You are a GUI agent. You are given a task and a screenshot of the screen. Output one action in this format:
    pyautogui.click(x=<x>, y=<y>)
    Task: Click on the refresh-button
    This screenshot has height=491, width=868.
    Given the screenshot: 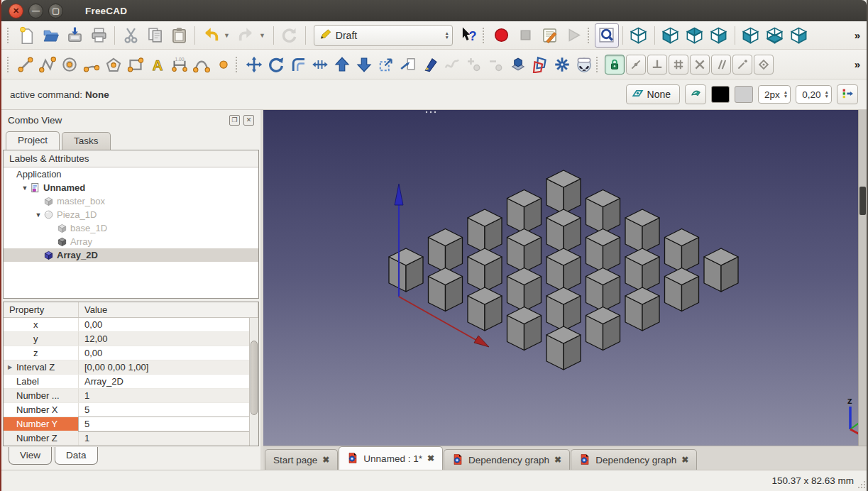 What is the action you would take?
    pyautogui.click(x=290, y=35)
    